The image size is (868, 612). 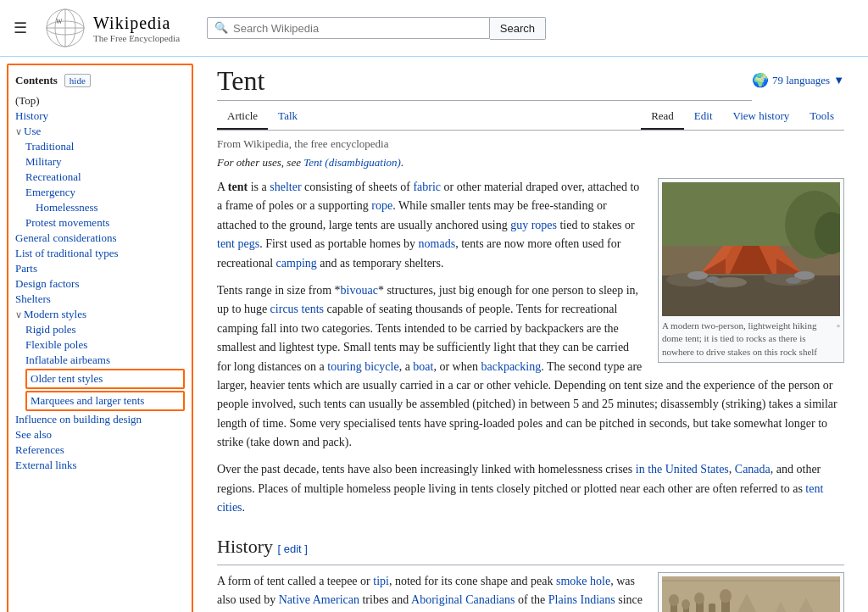 What do you see at coordinates (297, 263) in the screenshot?
I see `link-camping: camping` at bounding box center [297, 263].